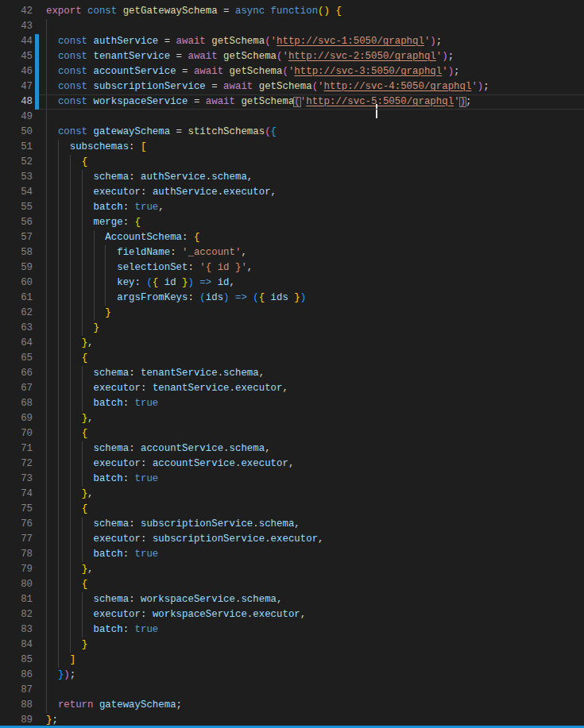 The height and width of the screenshot is (728, 584). What do you see at coordinates (27, 329) in the screenshot?
I see `line-number: 63` at bounding box center [27, 329].